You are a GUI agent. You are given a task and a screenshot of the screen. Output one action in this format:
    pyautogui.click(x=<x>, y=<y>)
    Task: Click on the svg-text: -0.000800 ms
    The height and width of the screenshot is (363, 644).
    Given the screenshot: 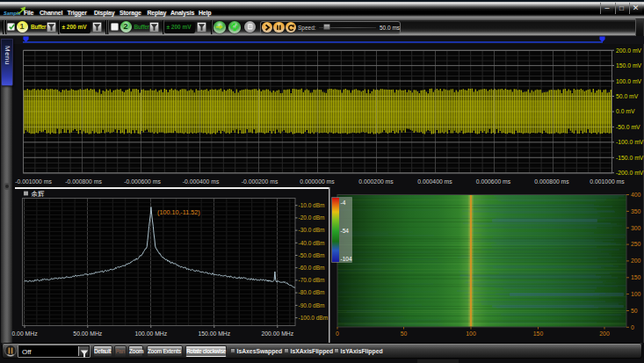 What is the action you would take?
    pyautogui.click(x=83, y=181)
    